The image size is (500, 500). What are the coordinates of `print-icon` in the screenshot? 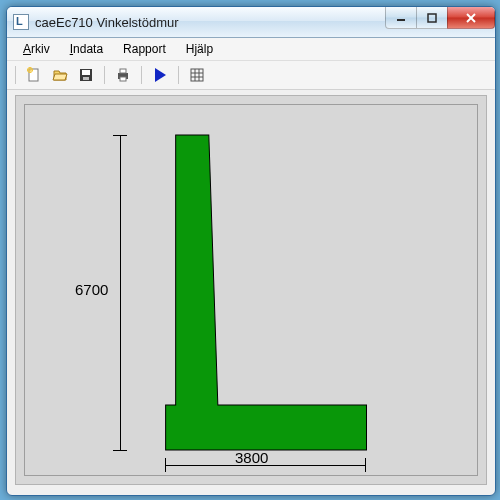 It's located at (123, 75).